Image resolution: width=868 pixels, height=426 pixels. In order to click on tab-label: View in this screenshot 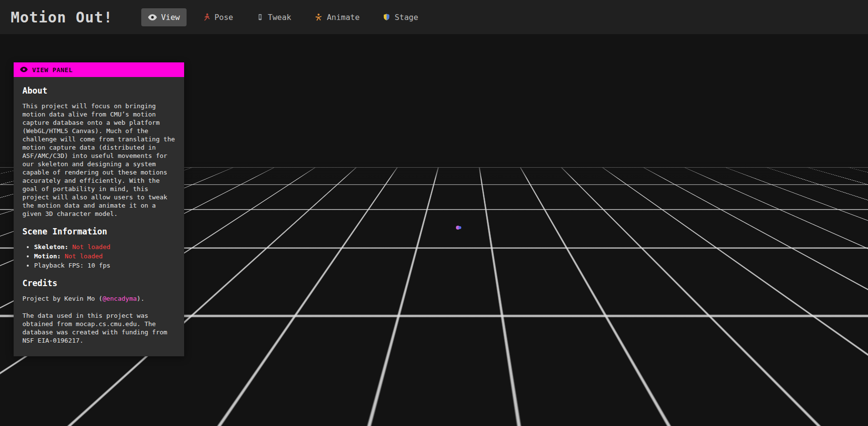, I will do `click(170, 18)`.